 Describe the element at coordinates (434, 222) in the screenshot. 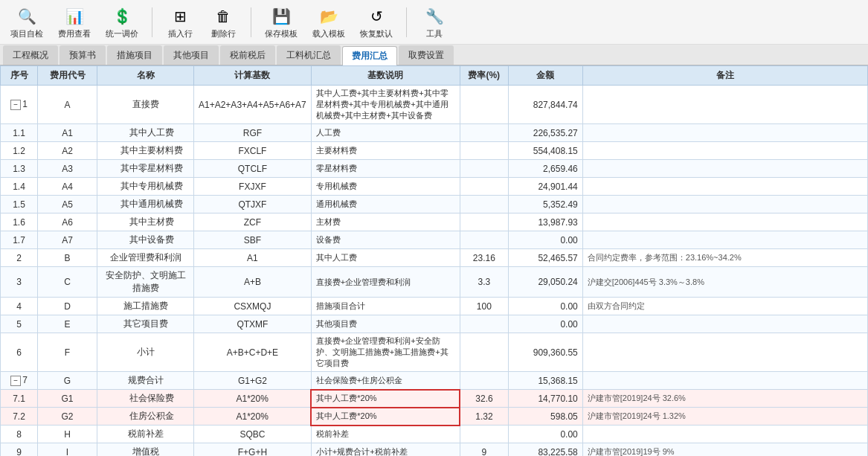

I see `table-row: 1.6A6其中主材费ZCF主材费13,987.93` at that location.